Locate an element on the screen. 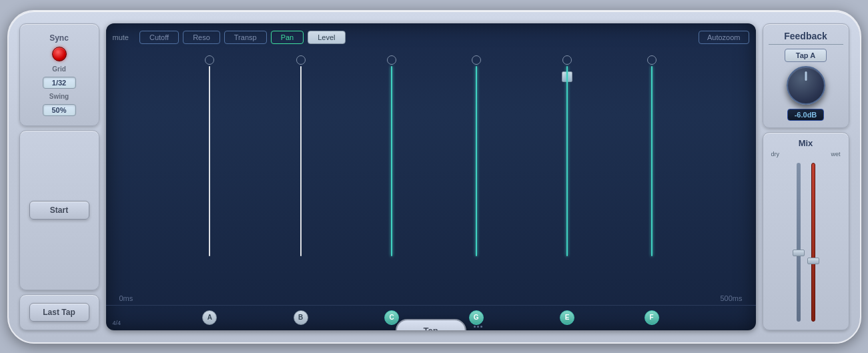 This screenshot has width=868, height=353. tab-pan: Pan is located at coordinates (288, 37).